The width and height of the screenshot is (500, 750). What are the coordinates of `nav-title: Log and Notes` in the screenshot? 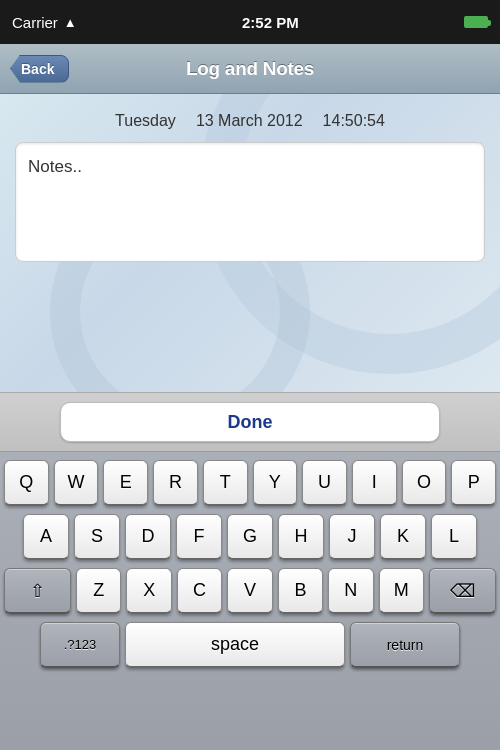 It's located at (250, 69).